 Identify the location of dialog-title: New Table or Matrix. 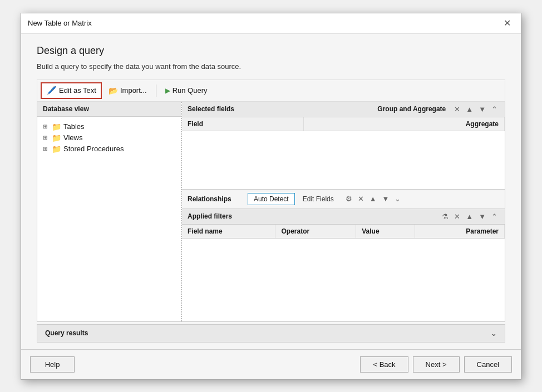
(60, 23).